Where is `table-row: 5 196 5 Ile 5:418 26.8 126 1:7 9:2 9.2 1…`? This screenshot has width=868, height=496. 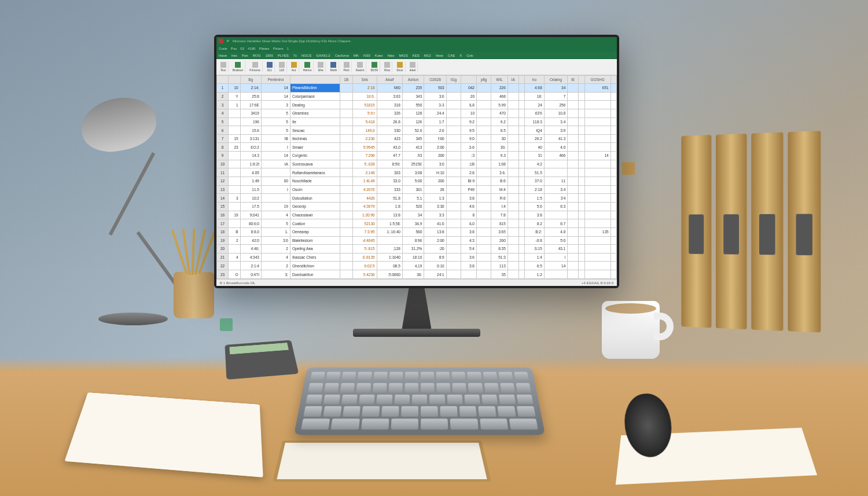 table-row: 5 196 5 Ile 5:418 26.8 126 1:7 9:2 9.2 1… is located at coordinates (417, 122).